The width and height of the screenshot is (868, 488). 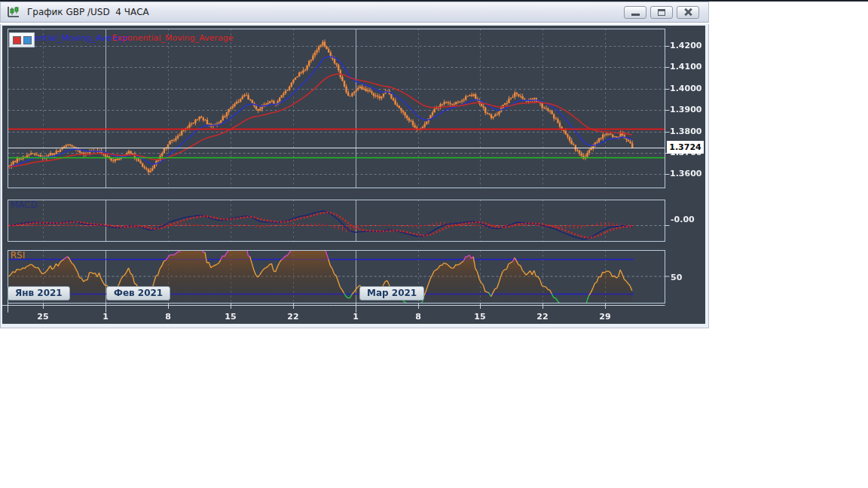 What do you see at coordinates (27, 41) in the screenshot?
I see `ma-blue-swatch` at bounding box center [27, 41].